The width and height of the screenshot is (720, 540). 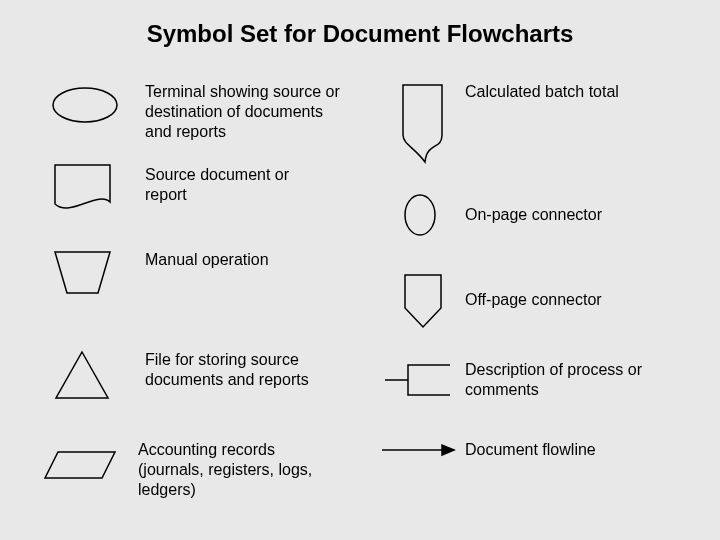 I want to click on symbol-flowline, so click(x=418, y=452).